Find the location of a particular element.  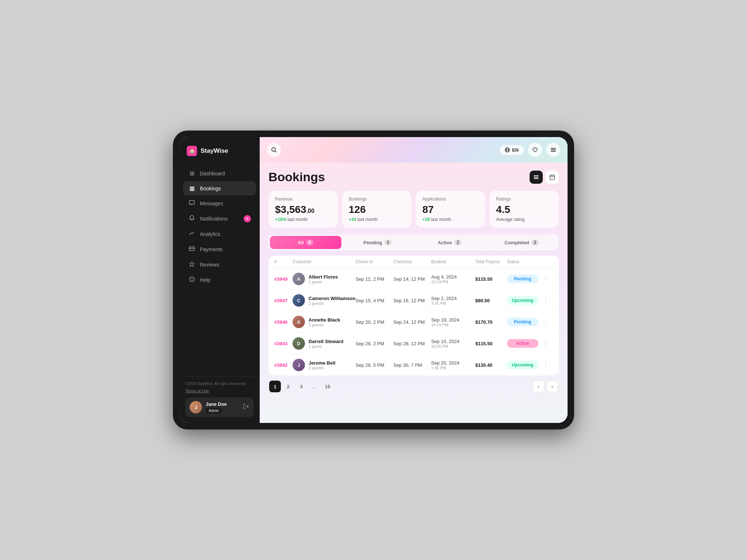

sidebar-item-reviews: Reviews is located at coordinates (220, 265).